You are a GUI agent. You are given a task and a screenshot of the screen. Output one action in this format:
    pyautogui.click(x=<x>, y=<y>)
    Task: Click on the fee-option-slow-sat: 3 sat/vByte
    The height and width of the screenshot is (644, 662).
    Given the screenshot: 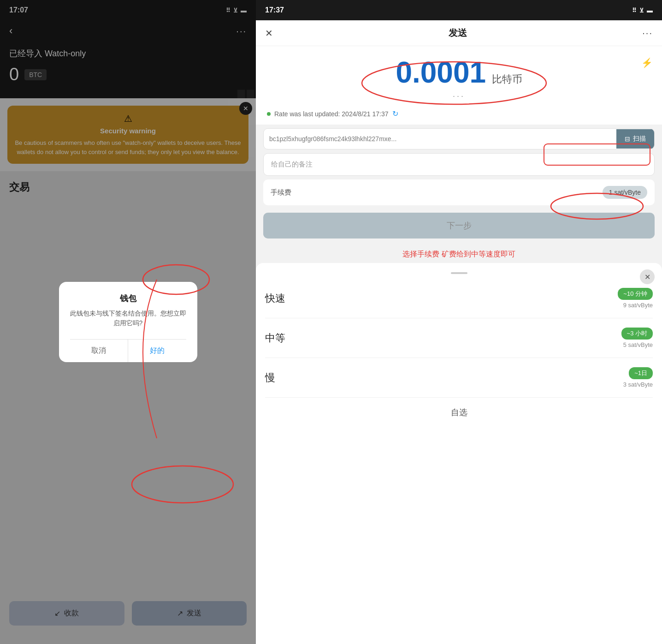 What is the action you would take?
    pyautogui.click(x=638, y=385)
    